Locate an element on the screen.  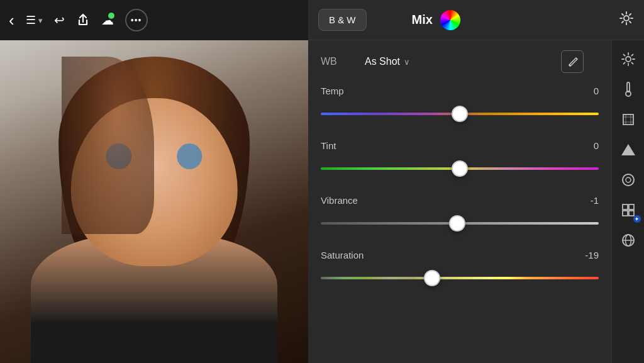
vibrance-slider is located at coordinates (460, 223).